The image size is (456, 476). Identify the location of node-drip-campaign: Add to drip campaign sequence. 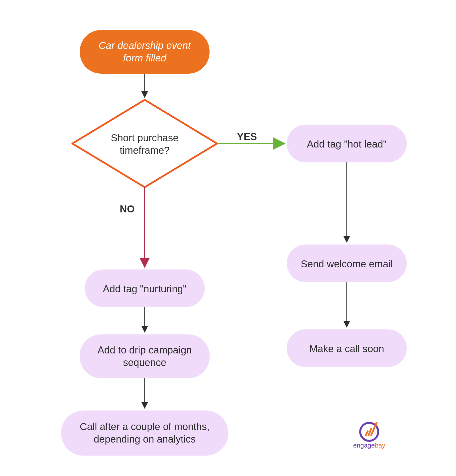
(145, 356).